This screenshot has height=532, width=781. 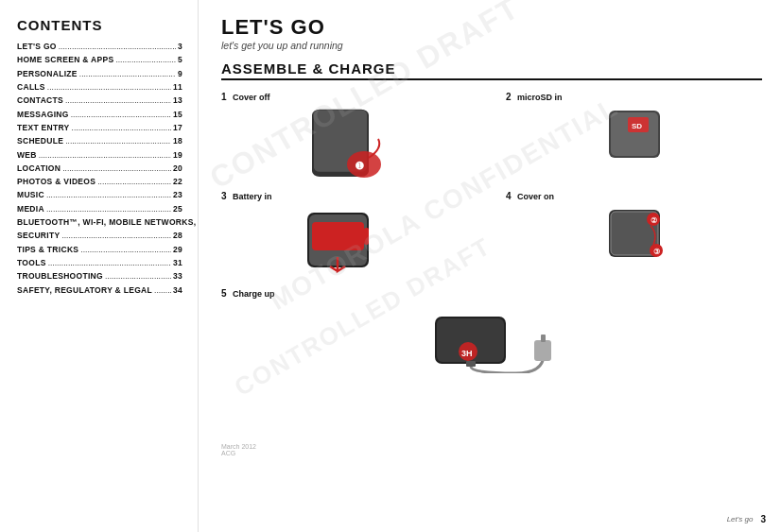 I want to click on toc-label: WEB, so click(x=26, y=155).